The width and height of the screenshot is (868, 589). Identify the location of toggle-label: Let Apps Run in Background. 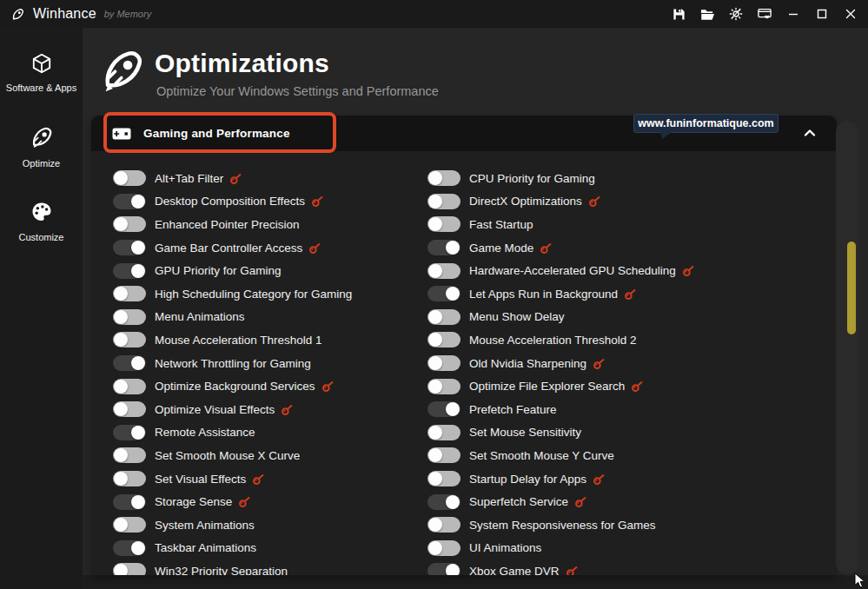
(544, 294).